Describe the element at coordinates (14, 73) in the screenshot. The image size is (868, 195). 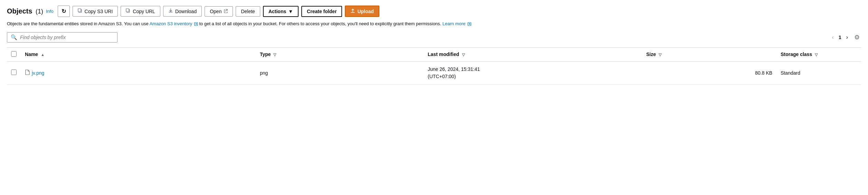
I see `row-checkbox-cell` at that location.